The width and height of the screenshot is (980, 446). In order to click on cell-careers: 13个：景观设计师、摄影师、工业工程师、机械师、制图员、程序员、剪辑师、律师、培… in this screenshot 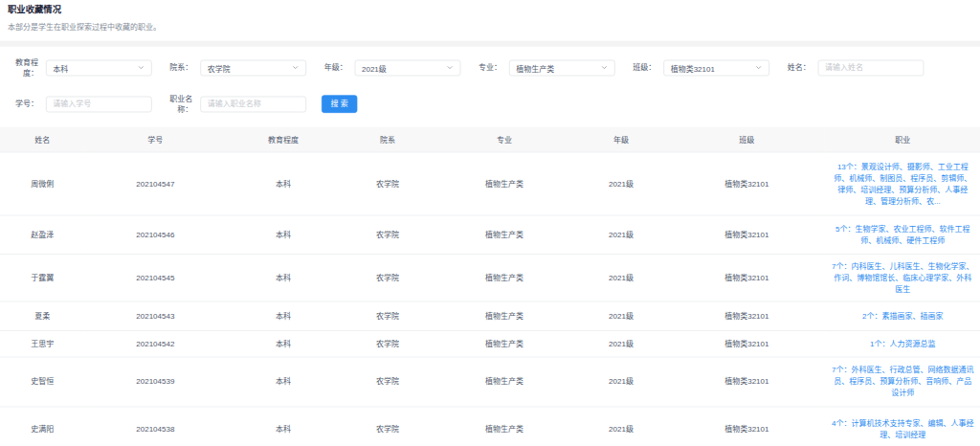, I will do `click(903, 184)`.